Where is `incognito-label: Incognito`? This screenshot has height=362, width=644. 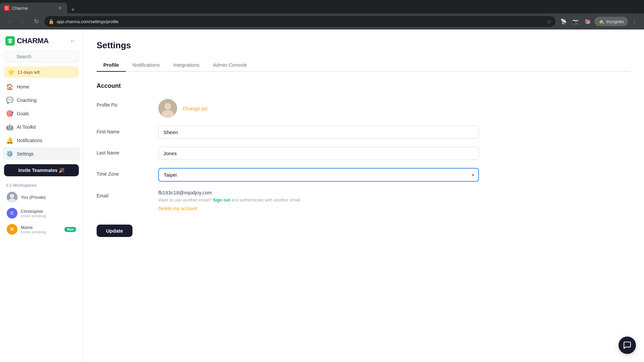
incognito-label: Incognito is located at coordinates (615, 21).